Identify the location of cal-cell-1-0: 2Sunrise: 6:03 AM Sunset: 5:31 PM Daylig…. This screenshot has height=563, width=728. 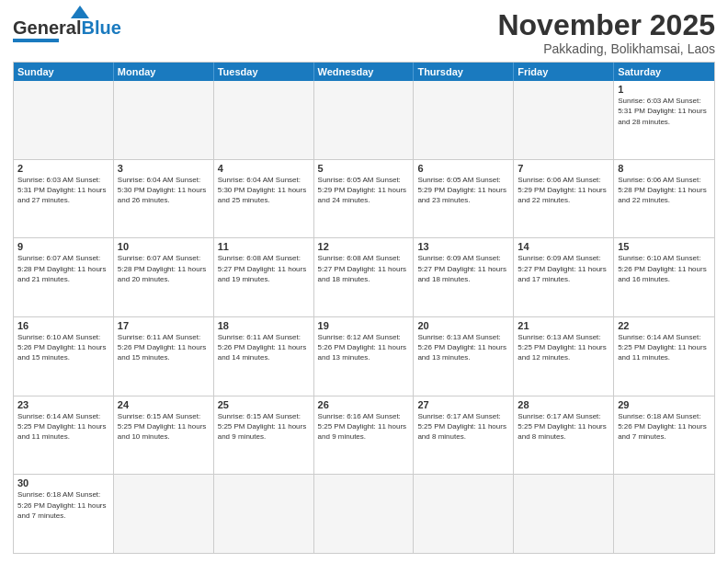
(64, 199).